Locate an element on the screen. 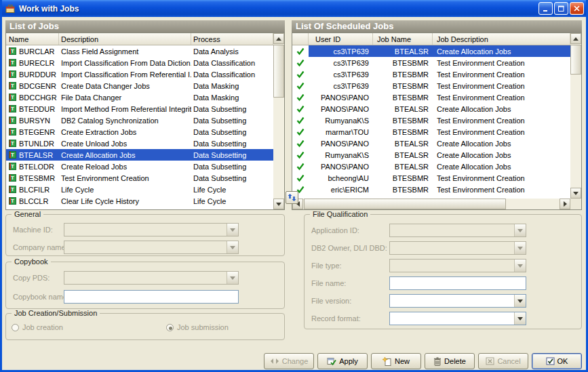  minimize-button is located at coordinates (545, 8).